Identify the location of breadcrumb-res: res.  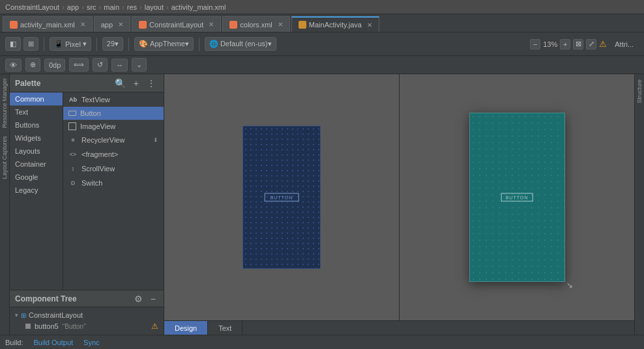
(132, 7).